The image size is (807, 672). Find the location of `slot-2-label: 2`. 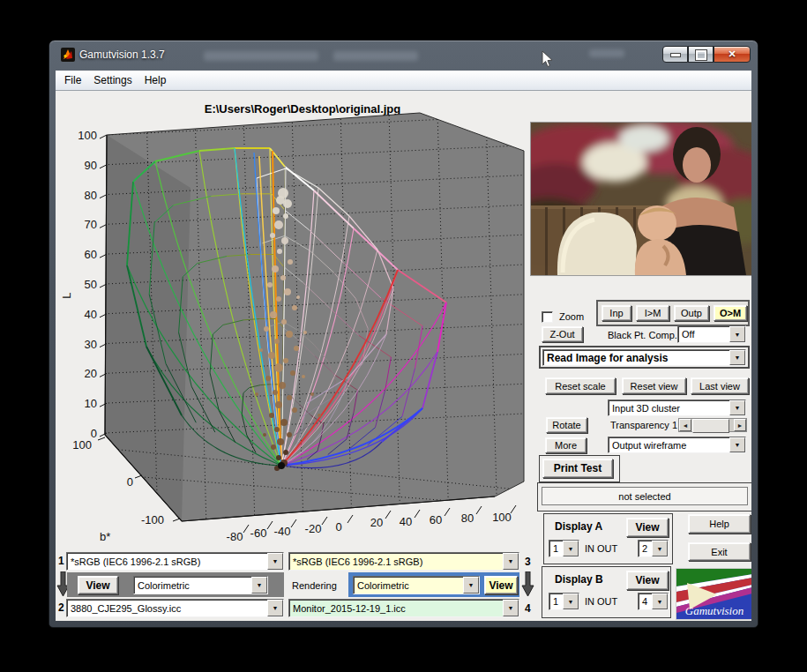

slot-2-label: 2 is located at coordinates (62, 608).